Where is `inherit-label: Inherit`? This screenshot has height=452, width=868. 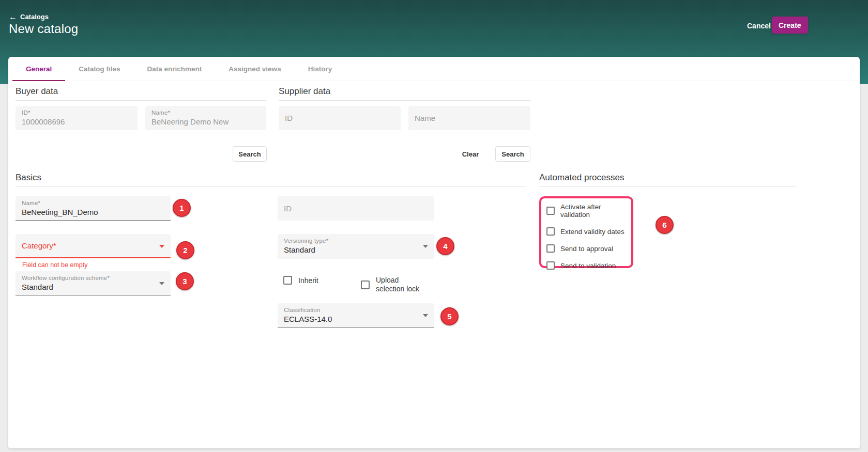 inherit-label: Inherit is located at coordinates (308, 280).